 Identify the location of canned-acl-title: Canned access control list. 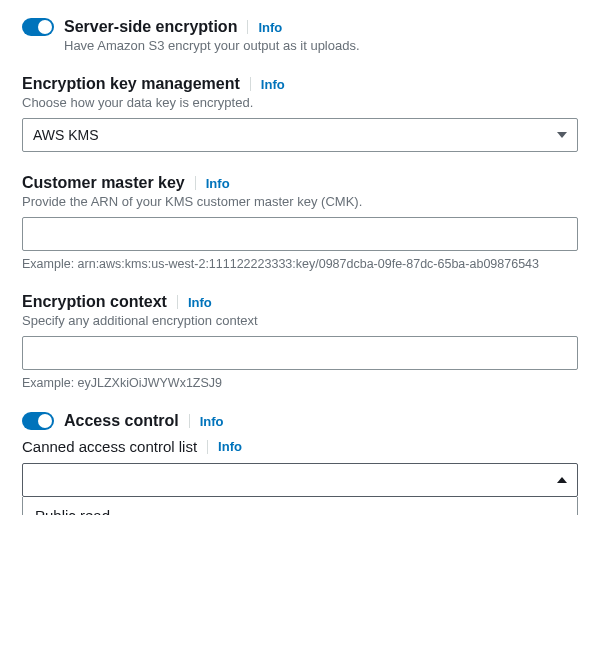
(110, 446).